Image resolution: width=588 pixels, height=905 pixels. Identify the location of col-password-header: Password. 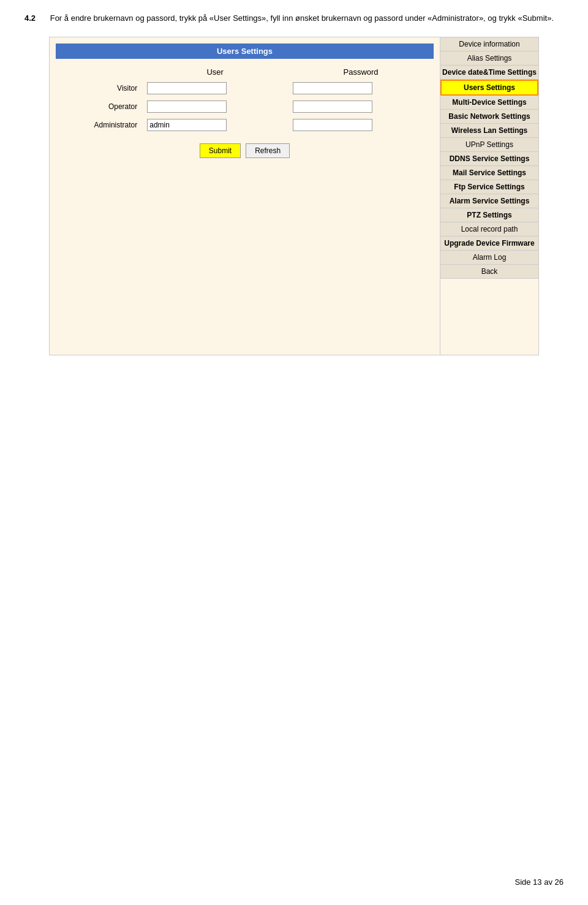
(361, 72).